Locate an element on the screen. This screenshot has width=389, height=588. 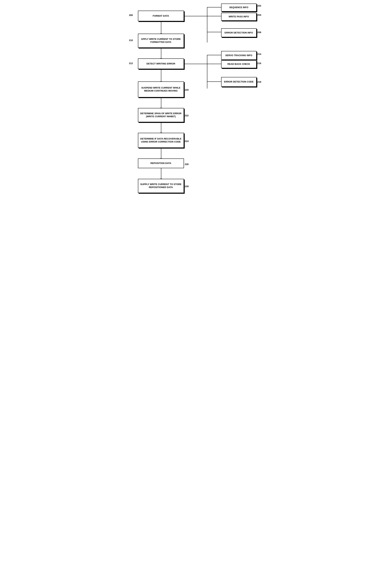
arrow-reposition-to-supply is located at coordinates (161, 174).